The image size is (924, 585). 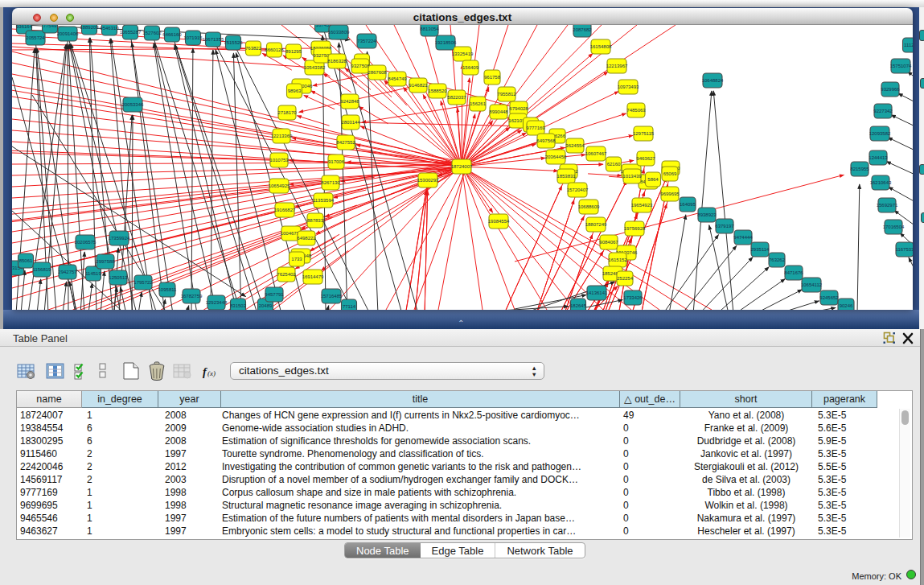 What do you see at coordinates (119, 238) in the screenshot?
I see `svg-text: 17359924` at bounding box center [119, 238].